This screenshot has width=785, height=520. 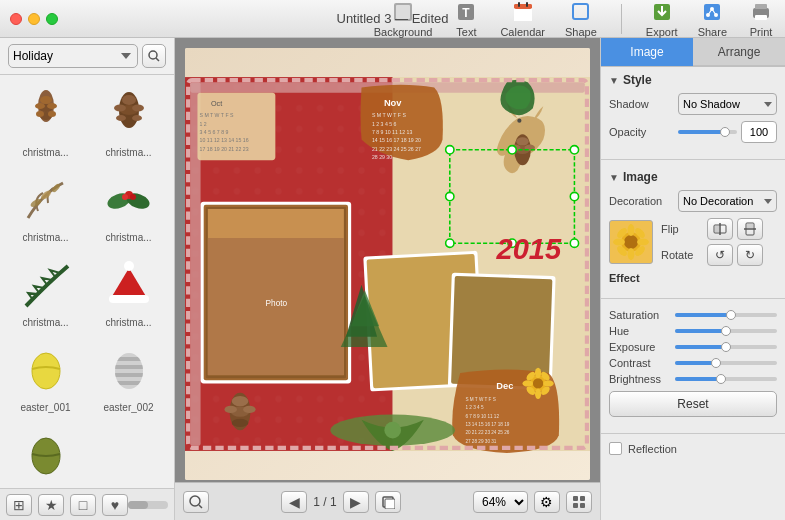 I want to click on settings-button: ⚙, so click(x=547, y=502).